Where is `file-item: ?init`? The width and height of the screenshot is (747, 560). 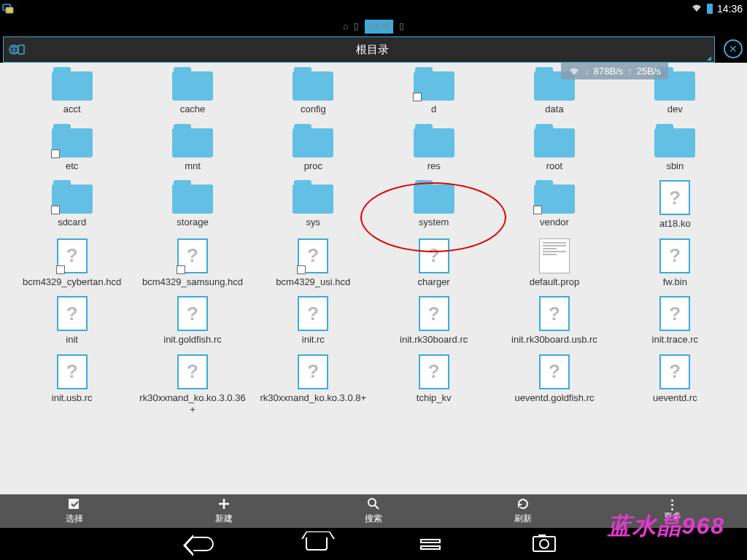
file-item: ?init is located at coordinates (71, 321).